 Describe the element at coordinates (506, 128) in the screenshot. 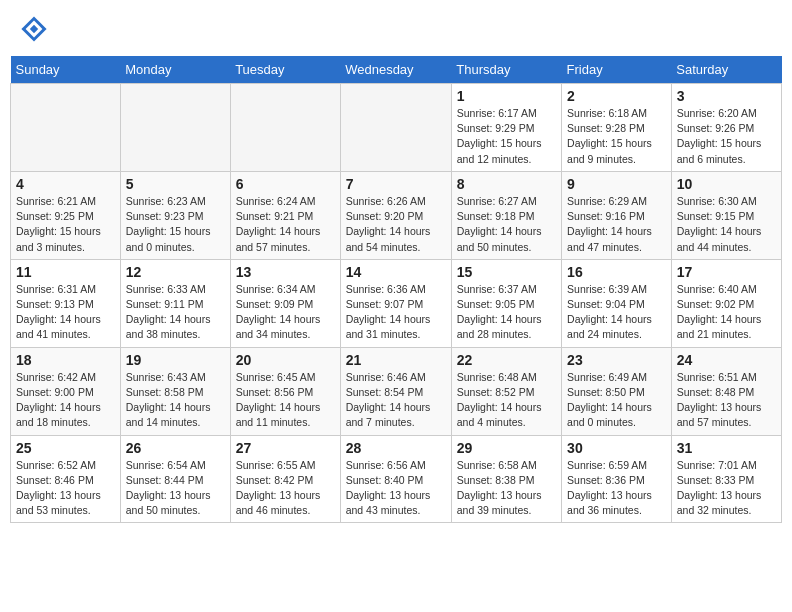

I see `calendar-cell: 1Sunrise: 6:17 AM Sunset: 9:29 PM Daylig…` at that location.